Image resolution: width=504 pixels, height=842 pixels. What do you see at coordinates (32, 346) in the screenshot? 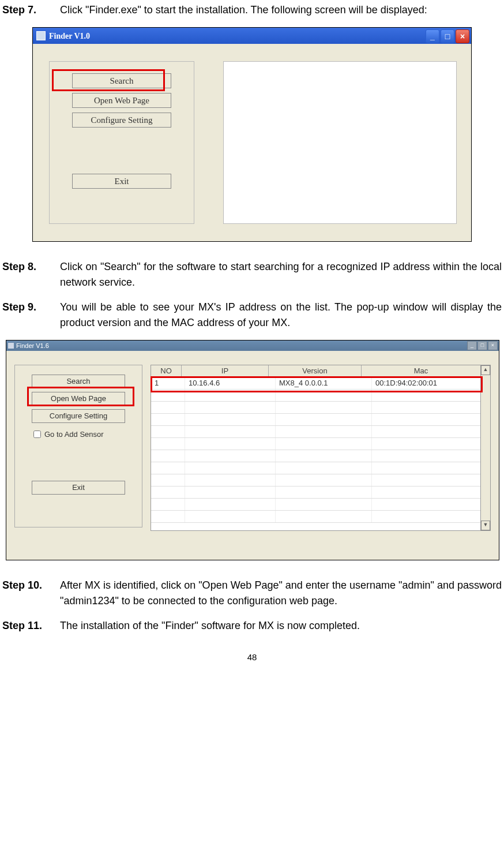
I see `window-title-fig2: Finder V1.6` at bounding box center [32, 346].